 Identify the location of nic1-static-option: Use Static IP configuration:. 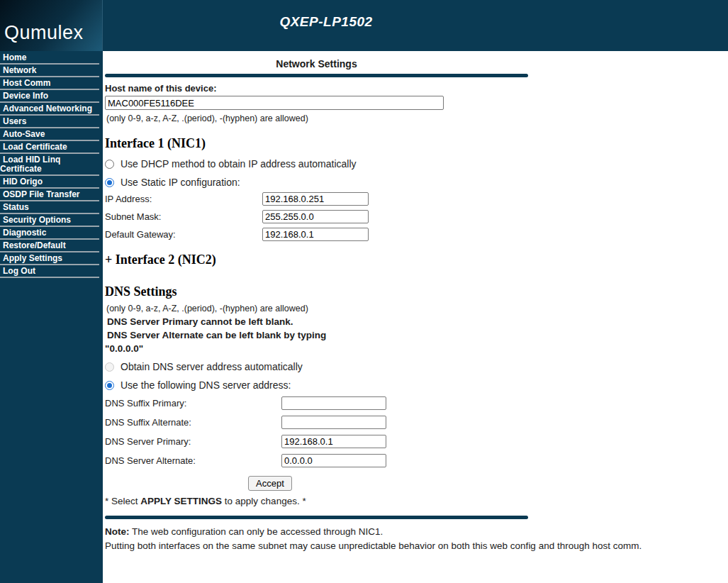
(417, 182).